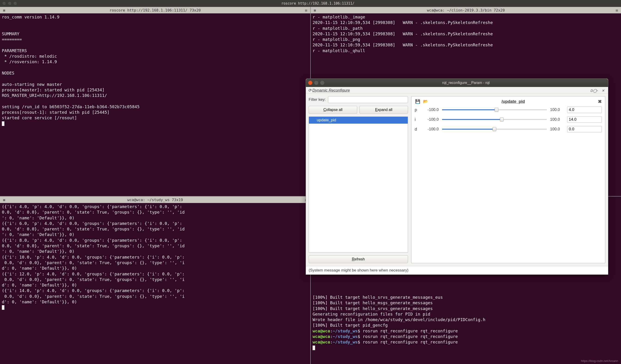  I want to click on terminal-title: wca@wca: ~/clion-2019.3.3/bin 72x20, so click(466, 10).